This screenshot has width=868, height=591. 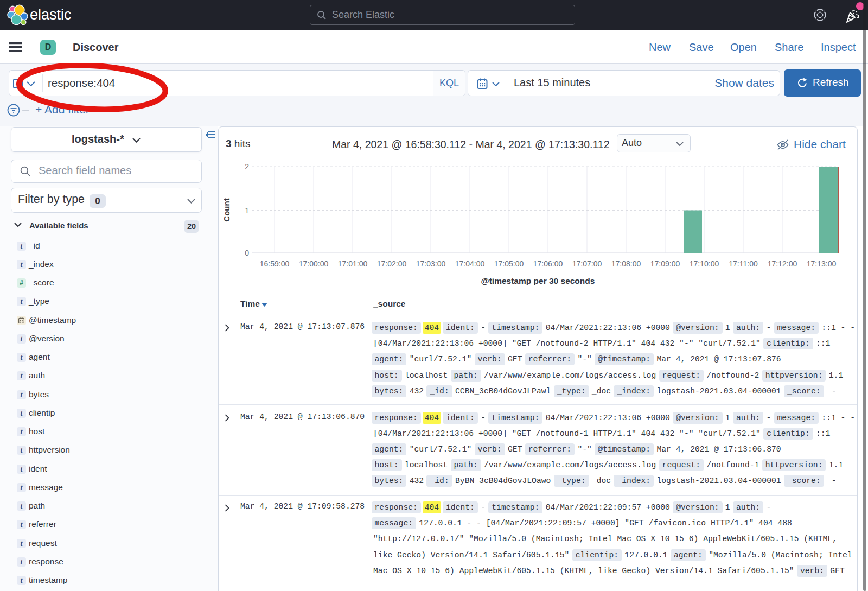 What do you see at coordinates (275, 264) in the screenshot?
I see `svg-text: 16:59:00` at bounding box center [275, 264].